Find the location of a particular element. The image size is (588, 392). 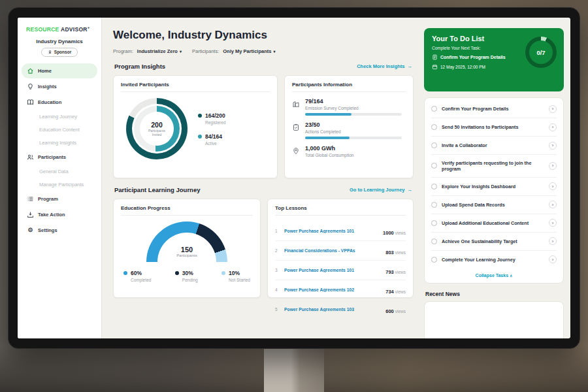

sidebar-item-settings: ⚙ Settings is located at coordinates (59, 230).